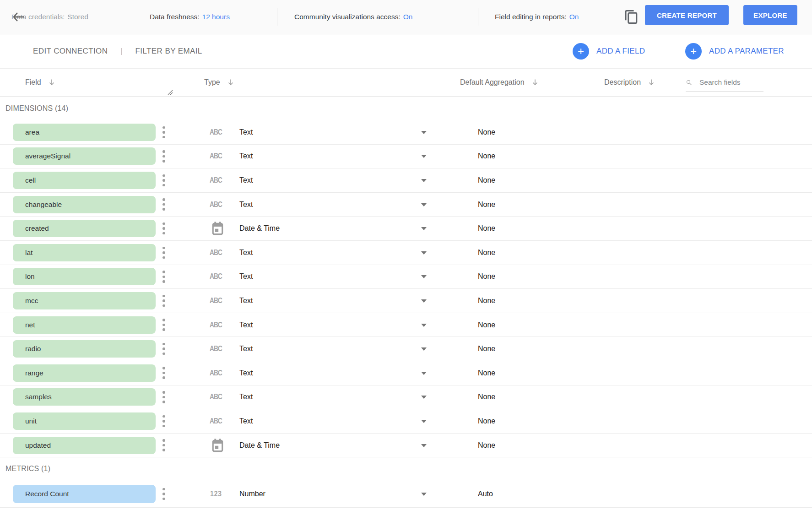 The width and height of the screenshot is (812, 510). I want to click on copy-datasource-button, so click(631, 17).